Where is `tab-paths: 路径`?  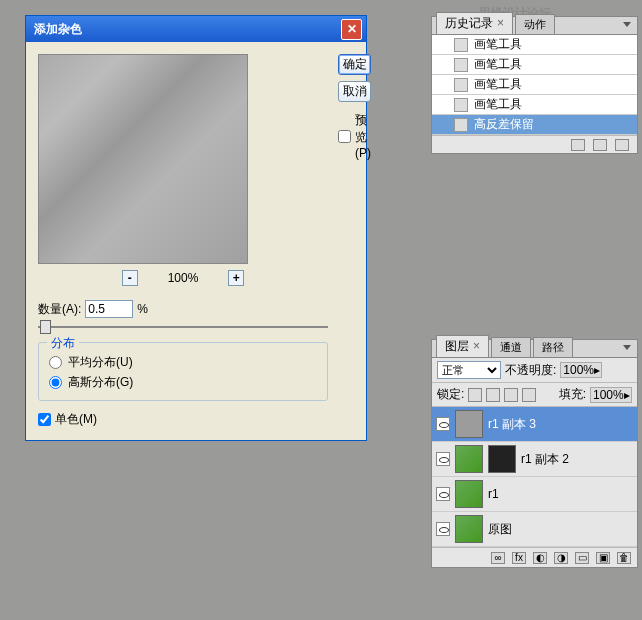 tab-paths: 路径 is located at coordinates (553, 347).